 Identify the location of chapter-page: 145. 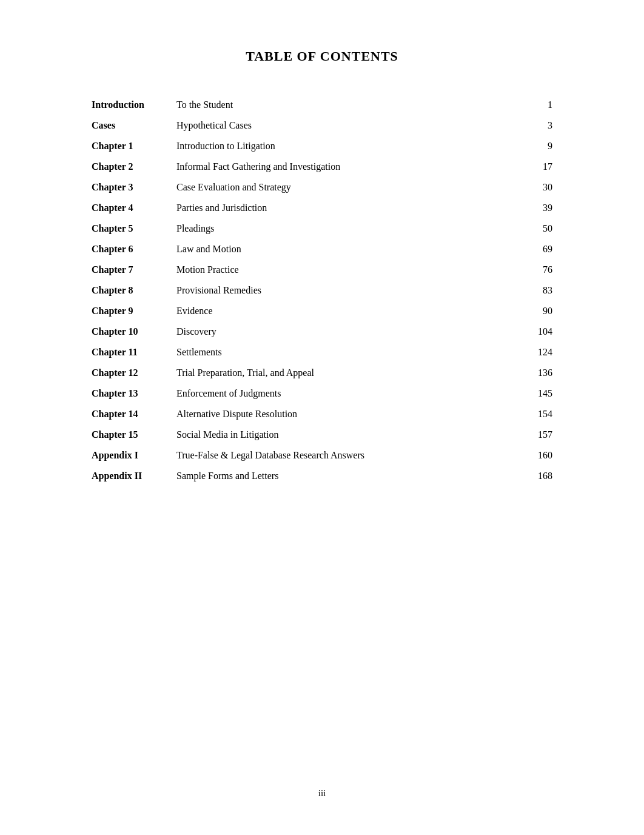
(537, 394).